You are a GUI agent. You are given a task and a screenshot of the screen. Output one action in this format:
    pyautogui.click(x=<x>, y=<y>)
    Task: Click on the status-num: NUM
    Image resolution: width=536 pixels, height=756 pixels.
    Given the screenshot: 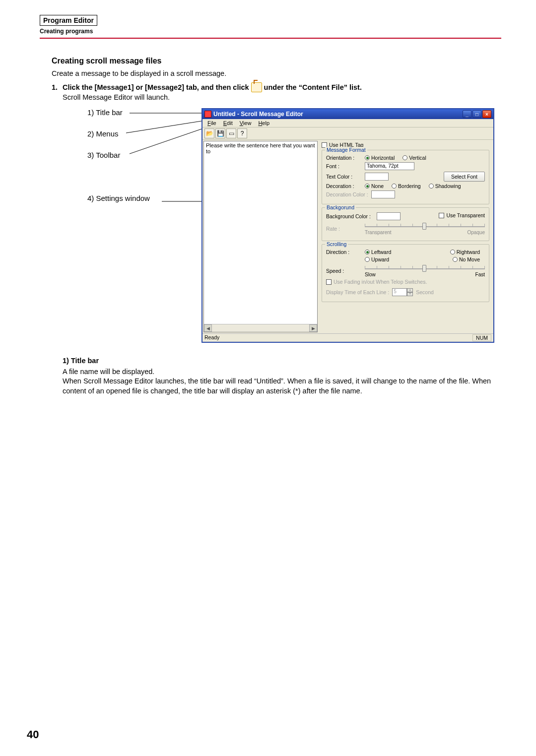 What is the action you would take?
    pyautogui.click(x=482, y=338)
    